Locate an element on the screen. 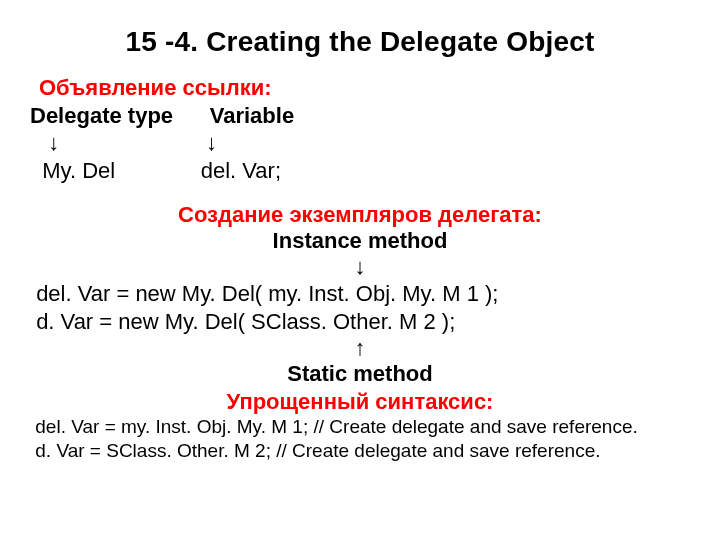  declaration-heading: Объявление ссылки: is located at coordinates (156, 88).